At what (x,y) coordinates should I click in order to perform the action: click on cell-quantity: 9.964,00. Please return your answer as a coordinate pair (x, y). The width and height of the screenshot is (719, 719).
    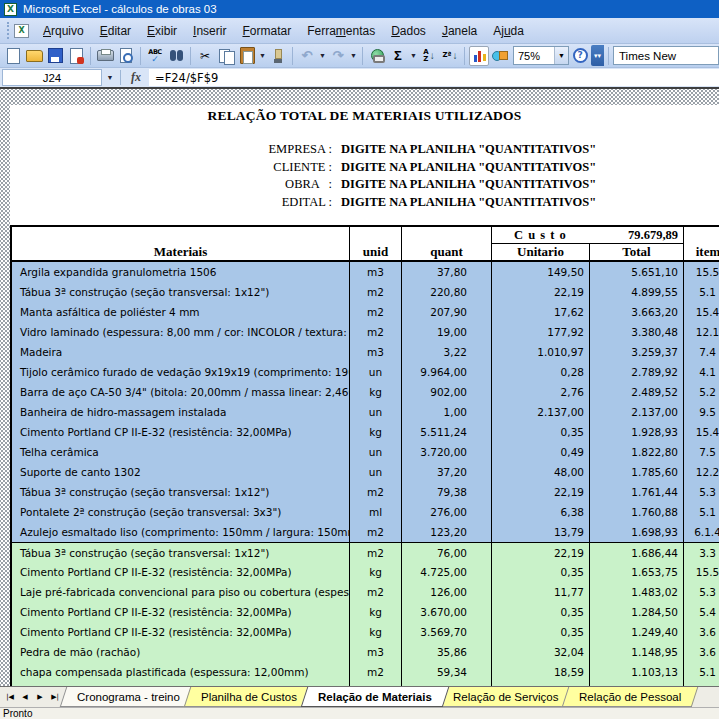
    Looking at the image, I should click on (447, 372).